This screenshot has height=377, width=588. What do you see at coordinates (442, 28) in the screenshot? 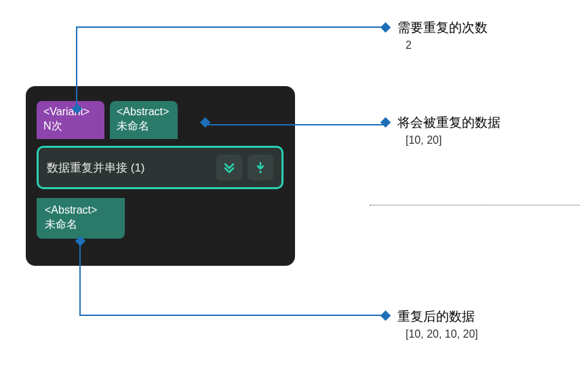
I see `callout-title: 需要重复的次数` at bounding box center [442, 28].